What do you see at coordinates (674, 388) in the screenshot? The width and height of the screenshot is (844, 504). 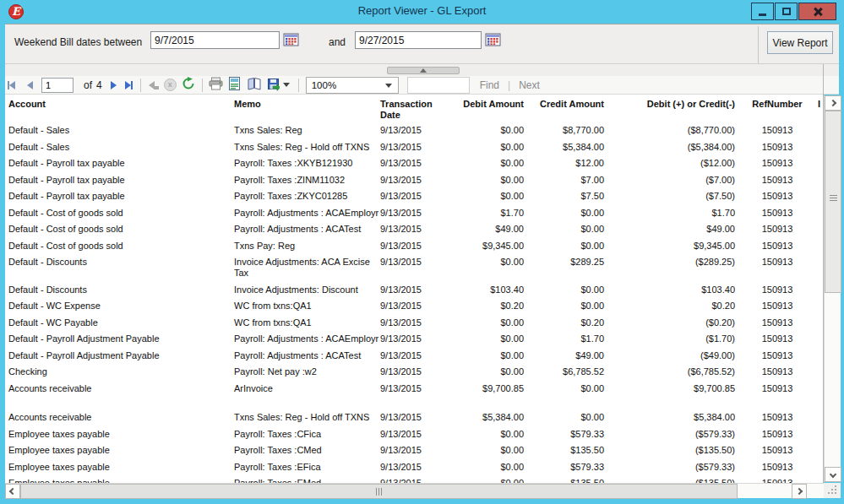 I see `cell-net: $9,700.85` at bounding box center [674, 388].